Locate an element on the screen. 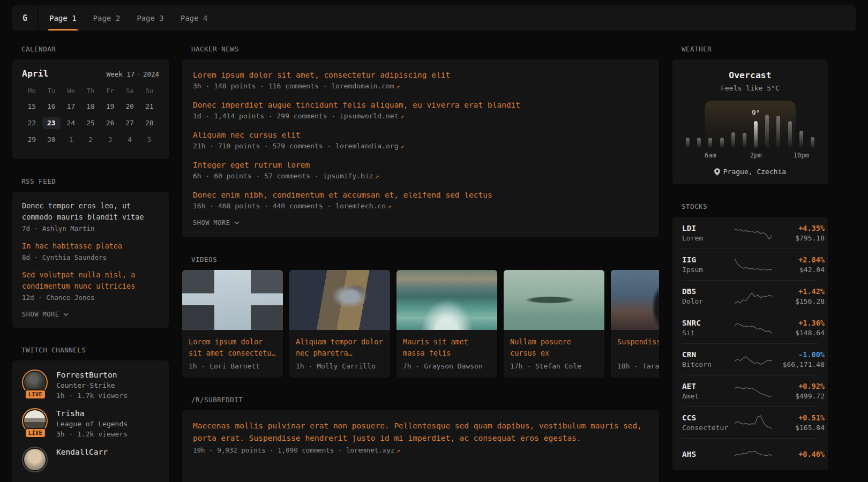 The height and width of the screenshot is (482, 868). stock-row: AETAmet+0.92%$499.72 is located at coordinates (750, 391).